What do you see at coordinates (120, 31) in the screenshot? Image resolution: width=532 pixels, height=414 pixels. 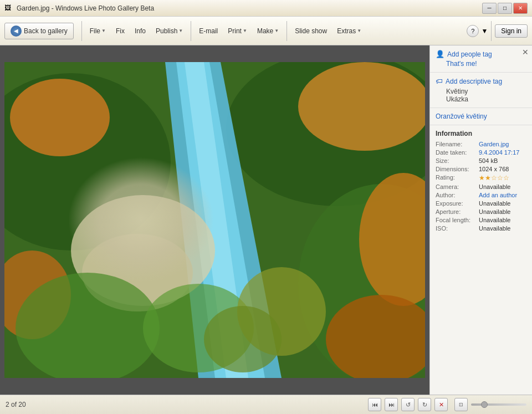 I see `fix-label: Fix` at bounding box center [120, 31].